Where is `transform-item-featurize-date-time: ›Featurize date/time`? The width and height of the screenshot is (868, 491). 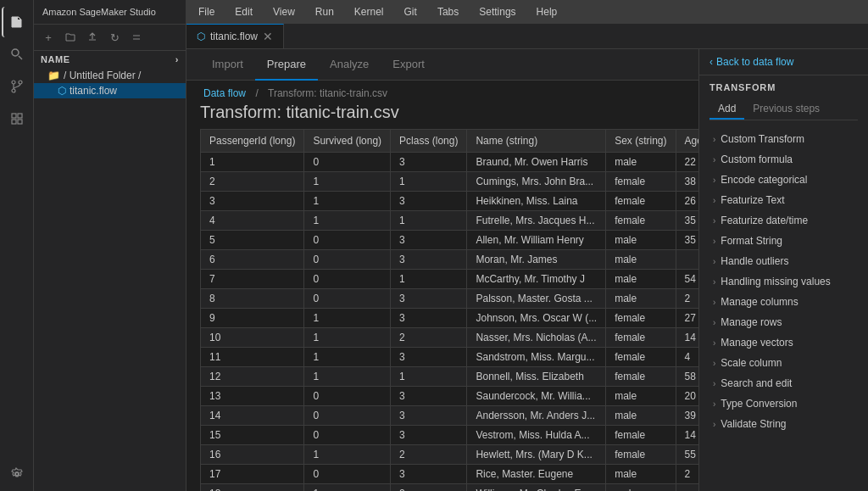 transform-item-featurize-date-time: ›Featurize date/time is located at coordinates (783, 220).